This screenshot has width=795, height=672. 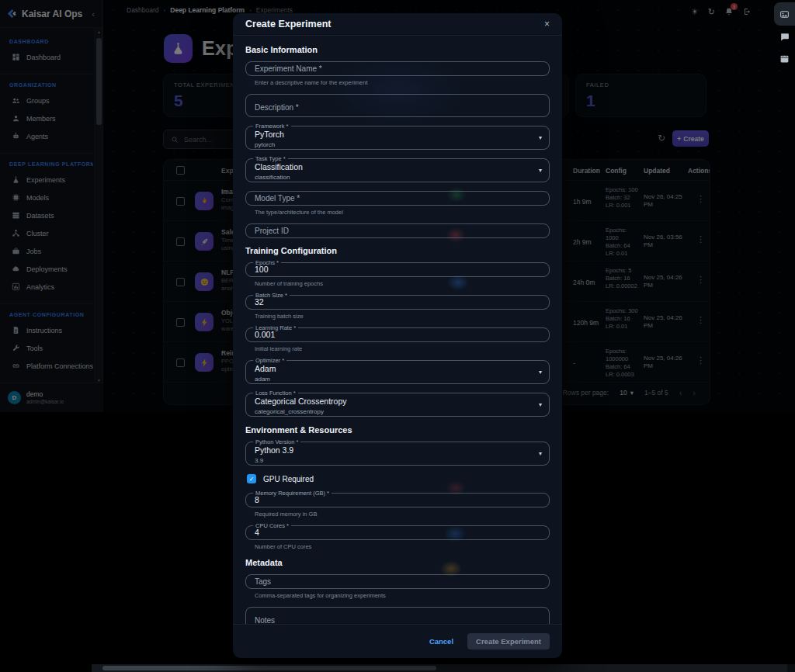 I want to click on batch-size-field: Batch Size * 32, so click(x=398, y=303).